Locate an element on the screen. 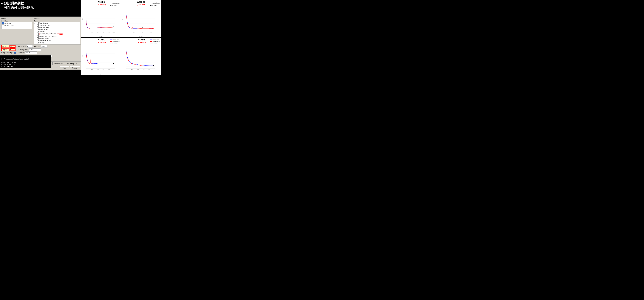 This screenshot has width=644, height=300. terminal-line3: ----------------------------------- is located at coordinates (26, 61).